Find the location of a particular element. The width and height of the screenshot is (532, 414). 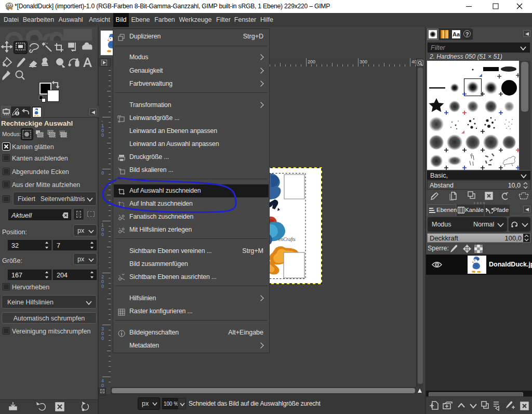

svg-text: enCrafts is located at coordinates (287, 239).